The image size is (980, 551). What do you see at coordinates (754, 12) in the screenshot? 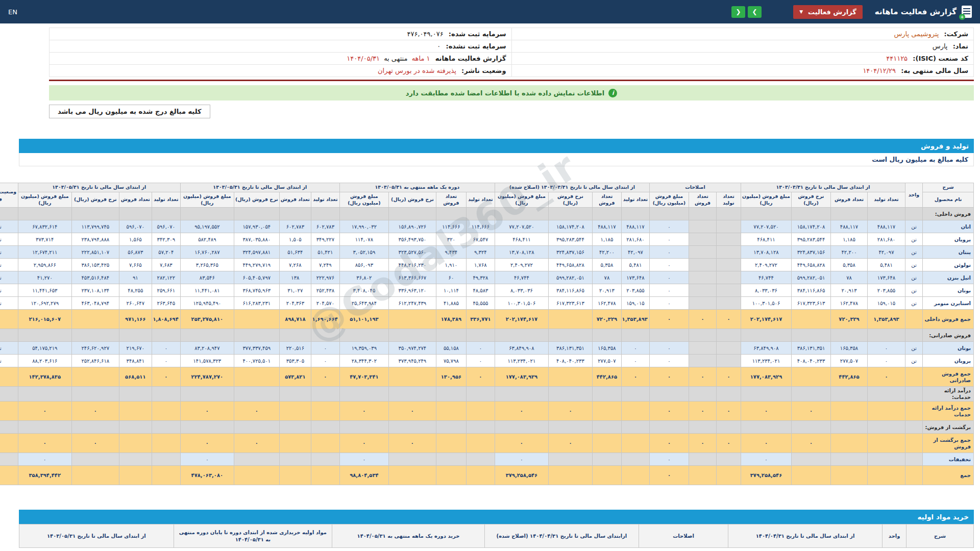
I see `next-report-button: ❯` at bounding box center [754, 12].